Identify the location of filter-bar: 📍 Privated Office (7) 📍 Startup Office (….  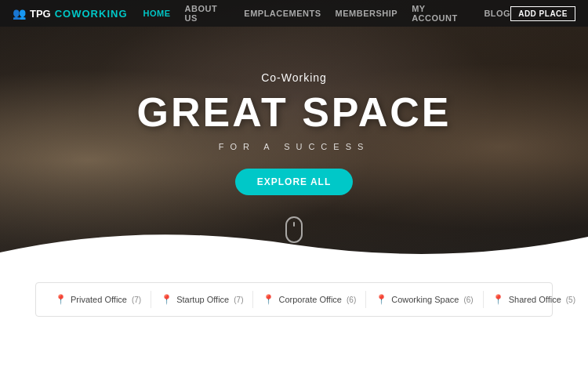
(294, 299).